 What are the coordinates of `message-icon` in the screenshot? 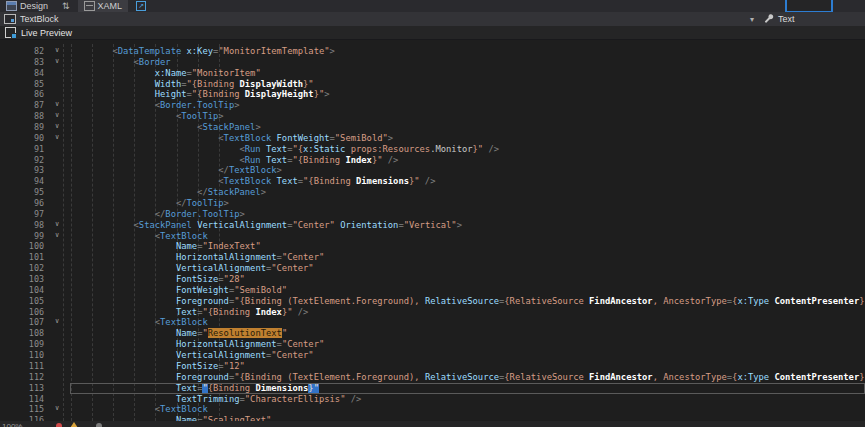 It's located at (99, 425).